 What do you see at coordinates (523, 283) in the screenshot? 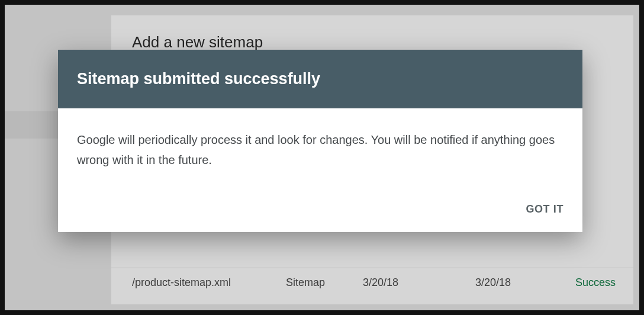
I see `cell-read: 3/20/18` at bounding box center [523, 283].